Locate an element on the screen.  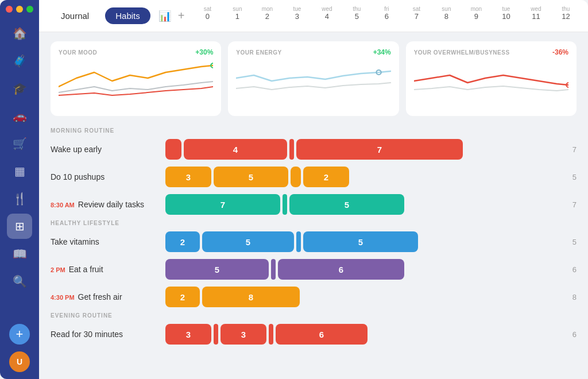
day-col-8: sun 8 is located at coordinates (446, 16).